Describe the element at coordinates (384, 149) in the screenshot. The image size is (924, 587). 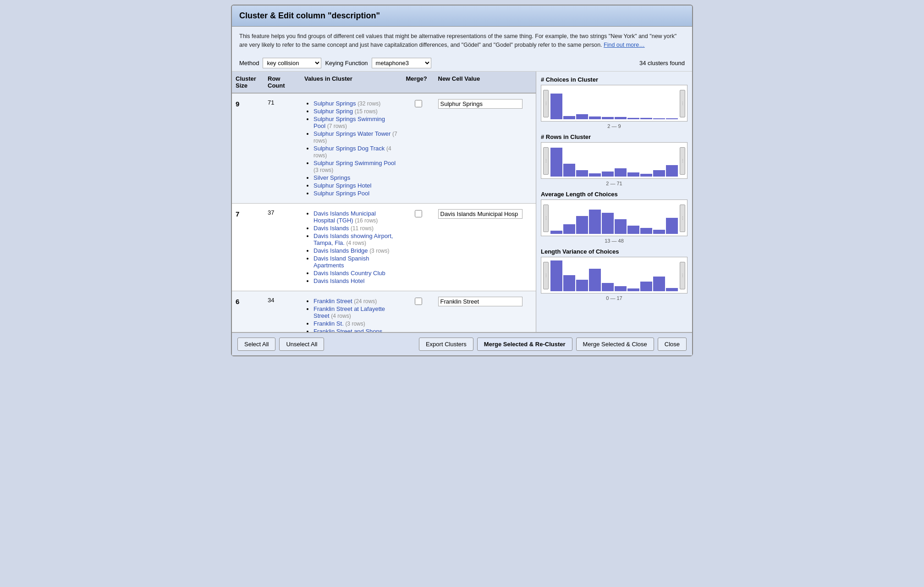
I see `cluster-row: 9 71 Sulphur Springs (32 rows) Sulphur S…` at that location.